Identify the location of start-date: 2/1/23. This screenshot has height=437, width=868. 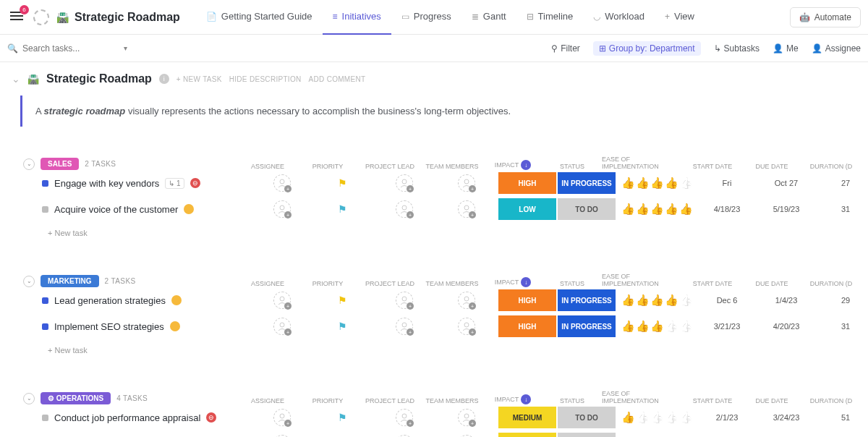
(727, 417).